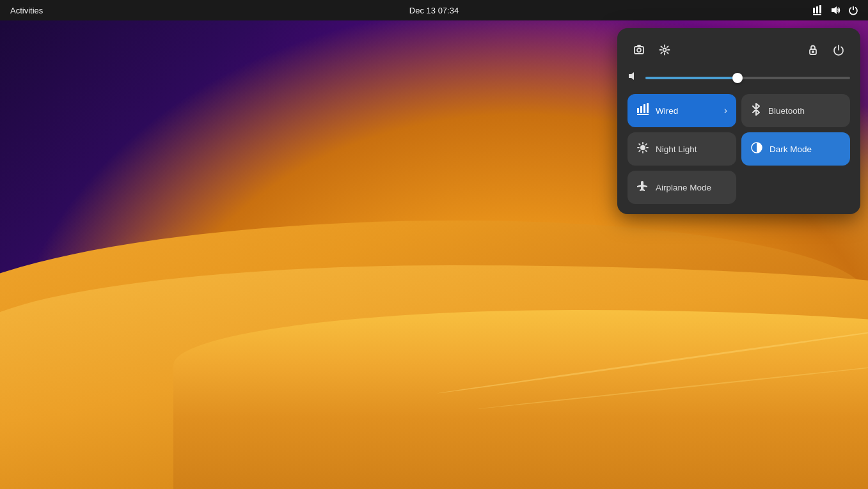 The image size is (868, 489). Describe the element at coordinates (756, 111) in the screenshot. I see `bluetooth-icon` at that location.